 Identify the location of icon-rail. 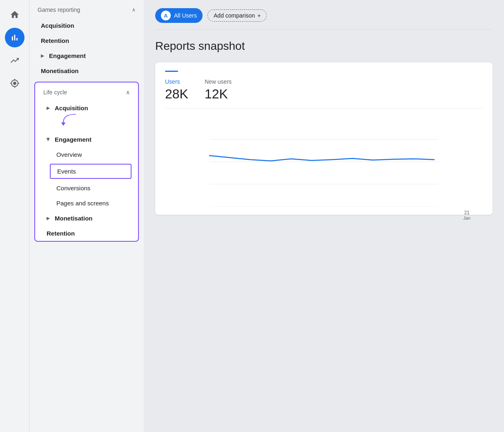
(15, 216).